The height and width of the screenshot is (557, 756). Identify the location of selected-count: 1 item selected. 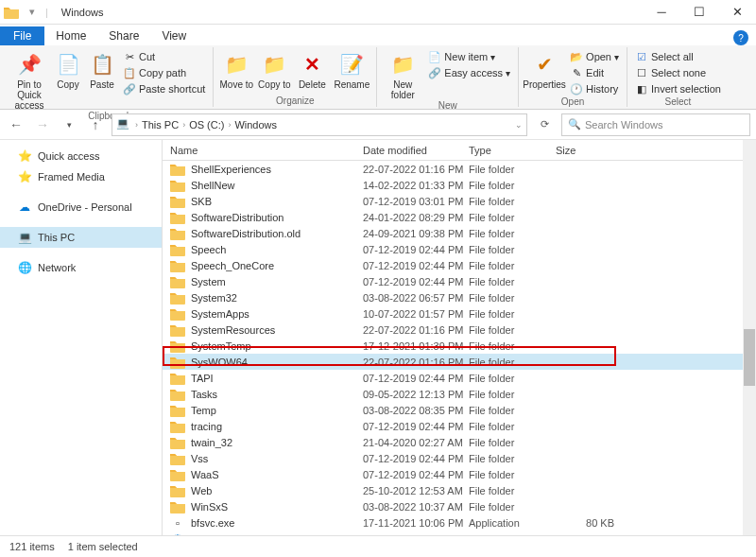
(103, 547).